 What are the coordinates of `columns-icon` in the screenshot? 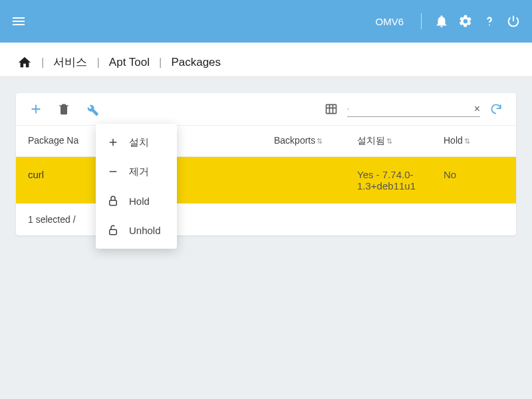 It's located at (331, 109).